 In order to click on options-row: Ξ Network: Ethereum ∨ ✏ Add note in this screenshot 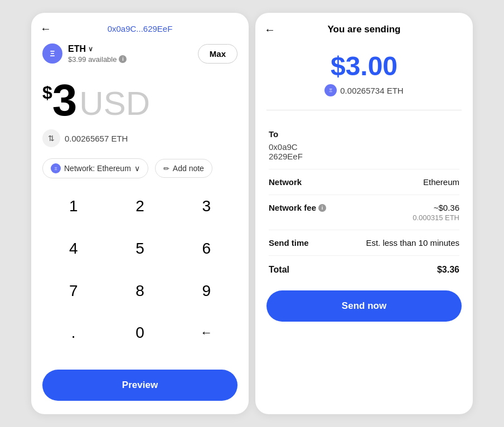, I will do `click(140, 168)`.